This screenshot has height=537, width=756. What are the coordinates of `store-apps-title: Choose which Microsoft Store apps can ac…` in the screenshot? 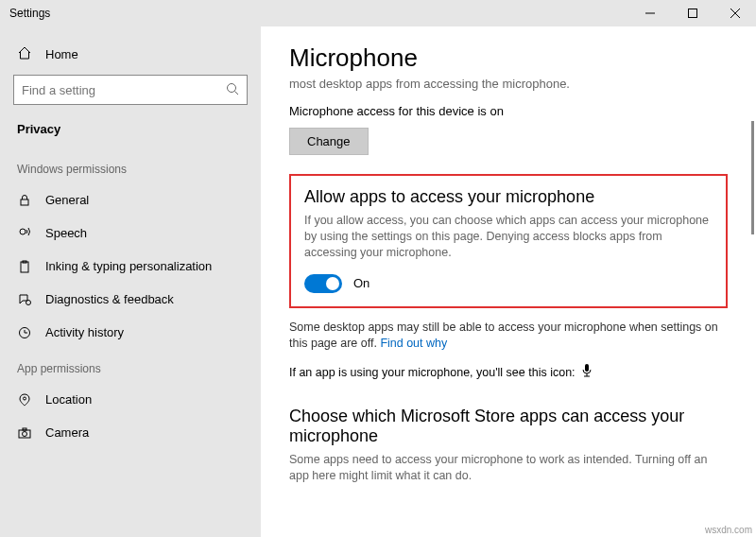 It's located at (508, 426).